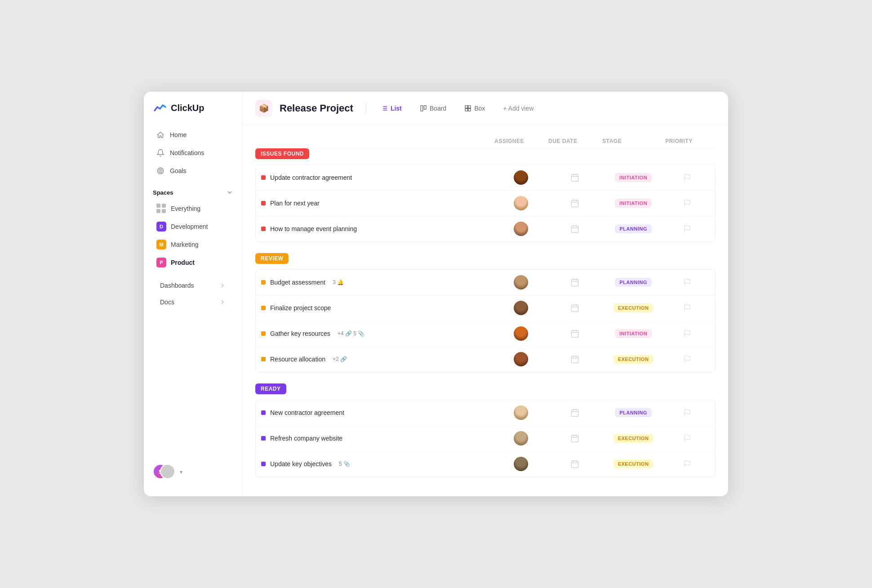 This screenshot has width=872, height=588. What do you see at coordinates (633, 438) in the screenshot?
I see `stage-cell: EXECUTION` at bounding box center [633, 438].